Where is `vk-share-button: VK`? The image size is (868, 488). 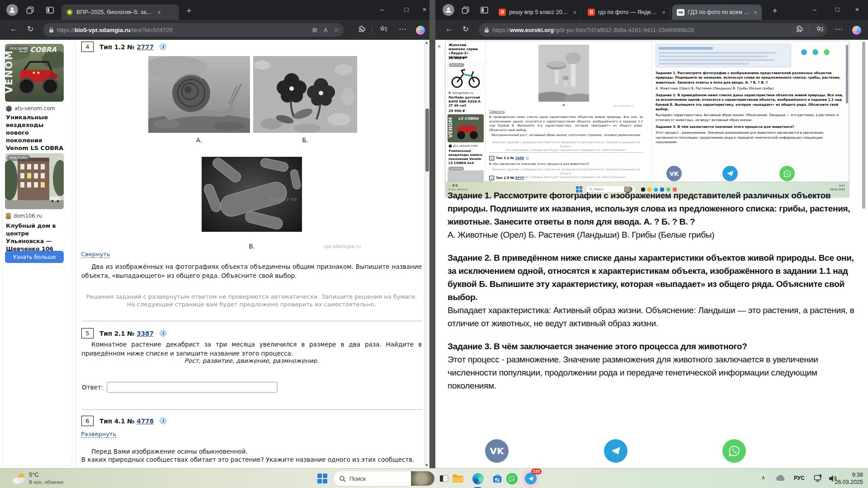 vk-share-button: VK is located at coordinates (497, 451).